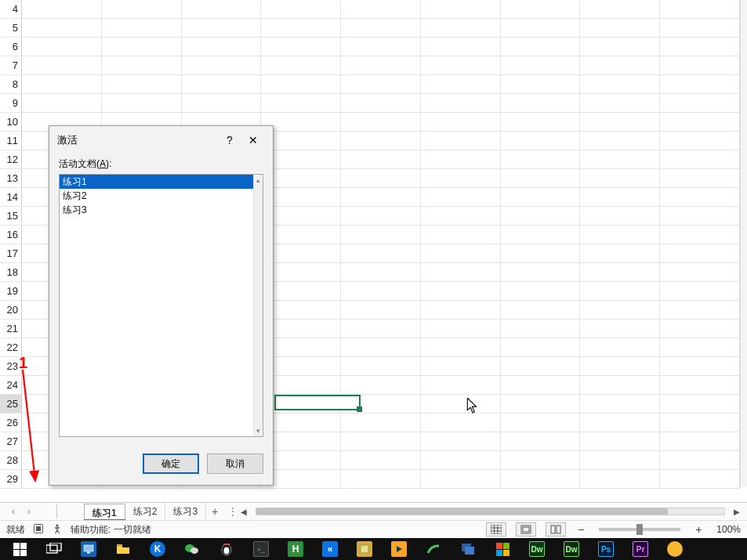 Image resolution: width=747 pixels, height=560 pixels. Describe the element at coordinates (244, 512) in the screenshot. I see `hscroll-left-arrow: ◀` at that location.